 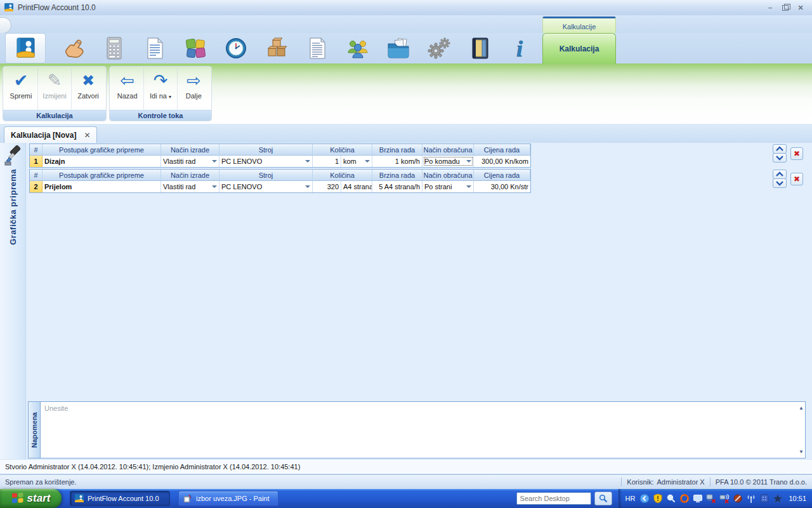 What do you see at coordinates (406, 8) in the screenshot?
I see `window-titlebar: PrintFlow Account 10.0 – ✕` at bounding box center [406, 8].